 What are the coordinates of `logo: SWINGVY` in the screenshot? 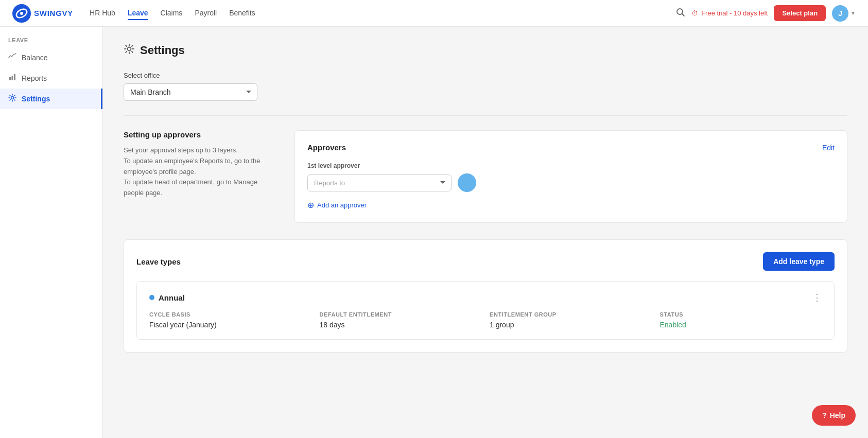 It's located at (43, 13).